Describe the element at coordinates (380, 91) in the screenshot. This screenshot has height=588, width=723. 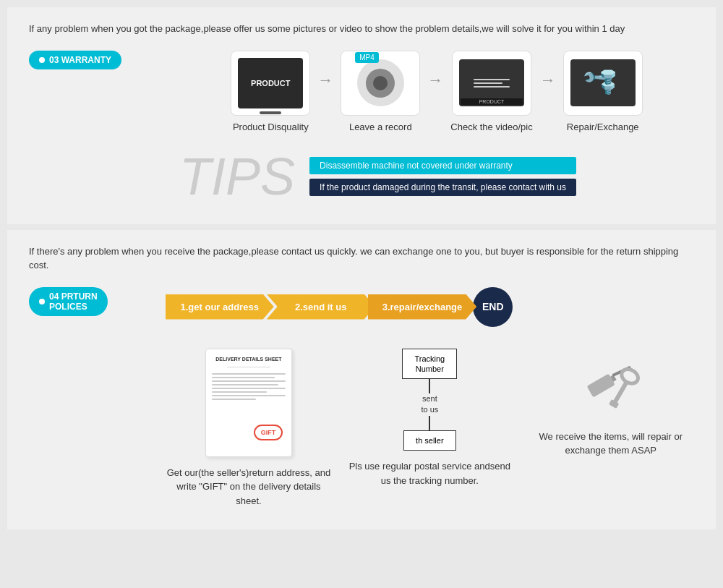
I see `flow-item-mp4: MP4 Leave a record` at that location.